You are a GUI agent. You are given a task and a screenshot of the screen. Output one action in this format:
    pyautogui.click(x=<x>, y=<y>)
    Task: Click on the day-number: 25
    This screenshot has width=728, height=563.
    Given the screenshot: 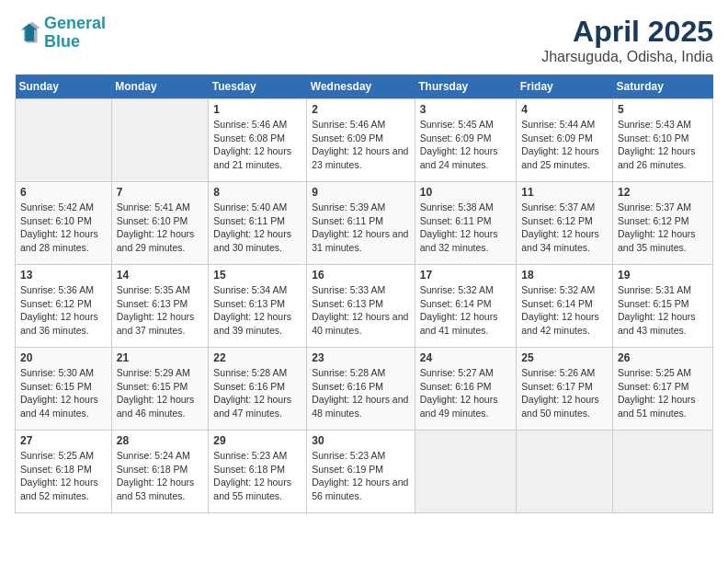 What is the action you would take?
    pyautogui.click(x=564, y=358)
    